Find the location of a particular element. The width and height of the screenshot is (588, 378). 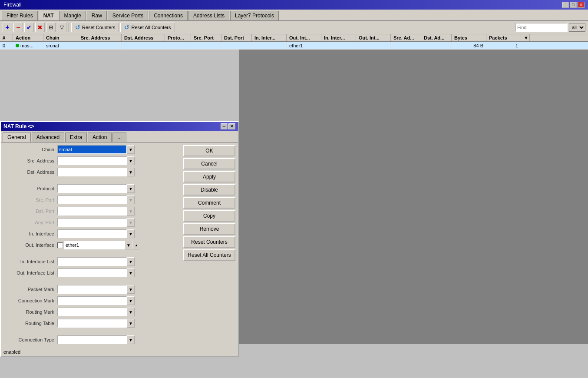

chain-input-wrapper: ▼ is located at coordinates (96, 149).